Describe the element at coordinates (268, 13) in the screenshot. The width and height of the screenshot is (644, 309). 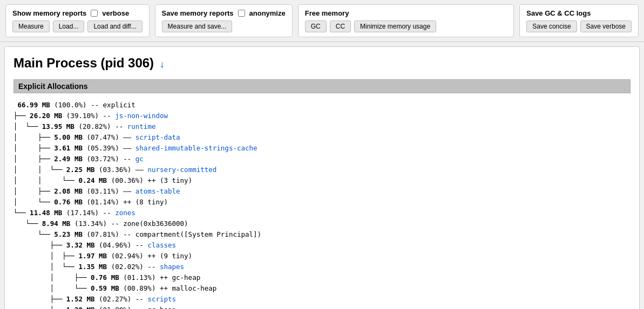
I see `anonymize-label: anonymize` at that location.